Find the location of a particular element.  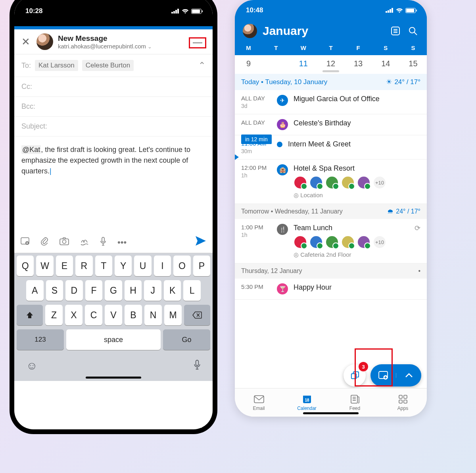

key-Z: Z is located at coordinates (54, 315).